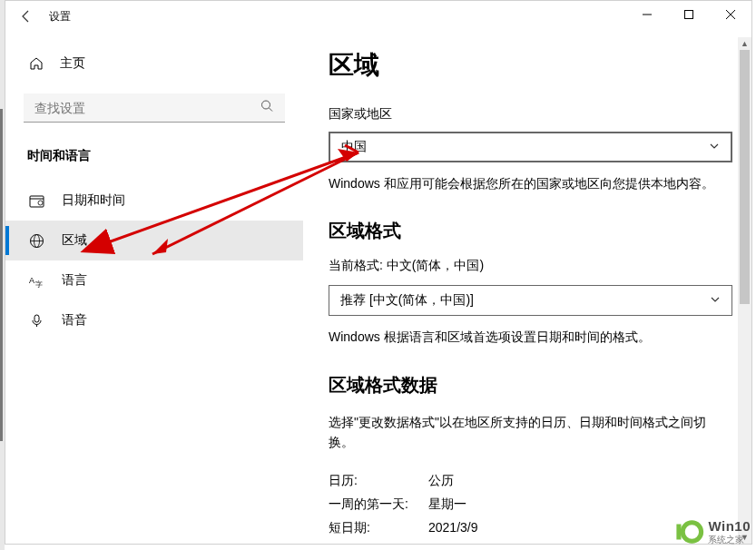  Describe the element at coordinates (744, 290) in the screenshot. I see `scrollbar: ▲ ▼` at that location.